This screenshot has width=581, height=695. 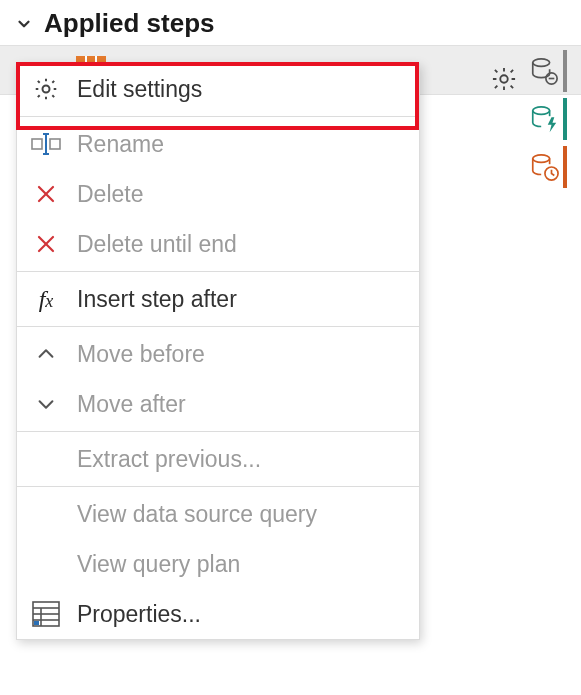 What do you see at coordinates (218, 404) in the screenshot?
I see `menu-move-after: Move after` at bounding box center [218, 404].